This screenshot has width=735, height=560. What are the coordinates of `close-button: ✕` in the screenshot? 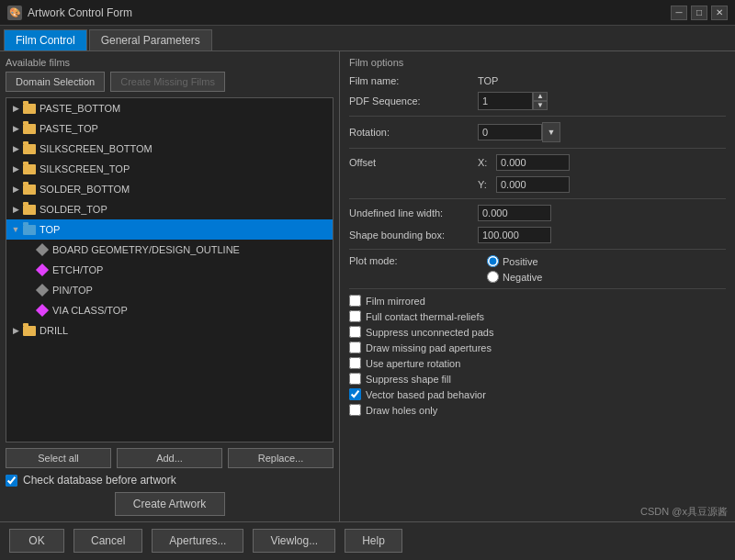 It's located at (719, 13).